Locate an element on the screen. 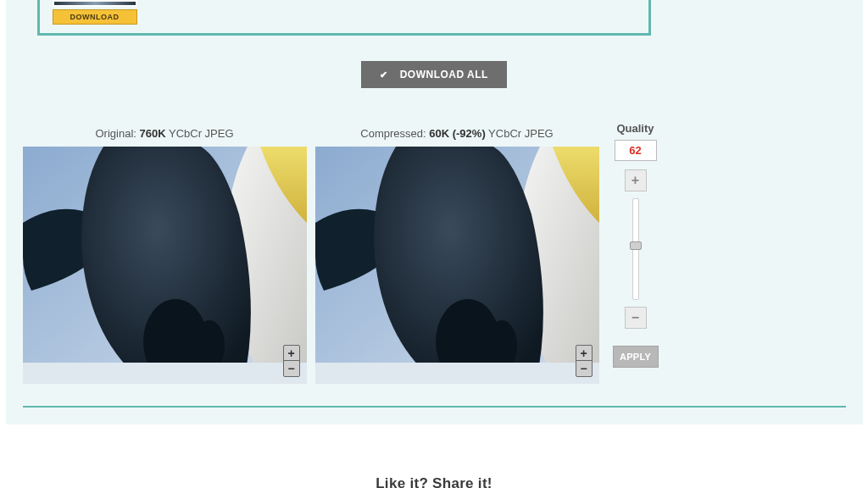 Image resolution: width=868 pixels, height=488 pixels. download-all-button: ✔ DOWNLOAD ALL is located at coordinates (434, 75).